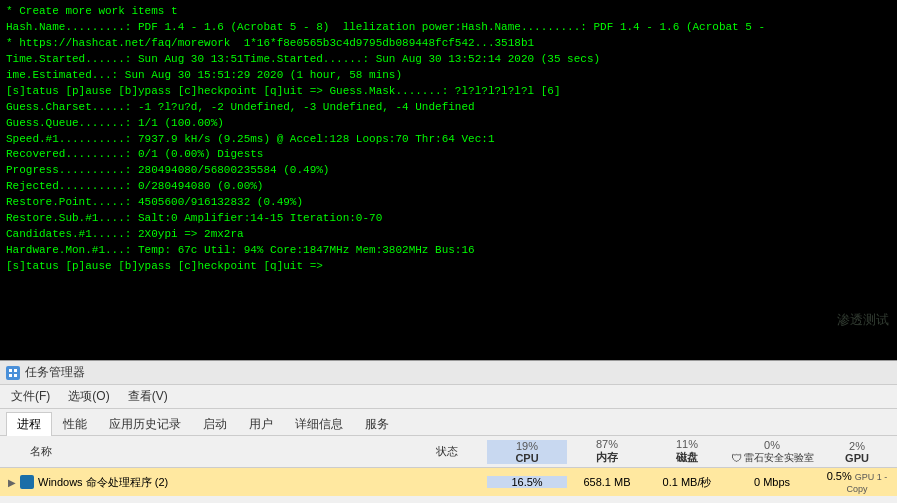 This screenshot has height=503, width=897. What do you see at coordinates (448, 422) in the screenshot?
I see `tab-bar: 进程 性能 应用历史记录 启动 用户 详细信息 服务` at bounding box center [448, 422].